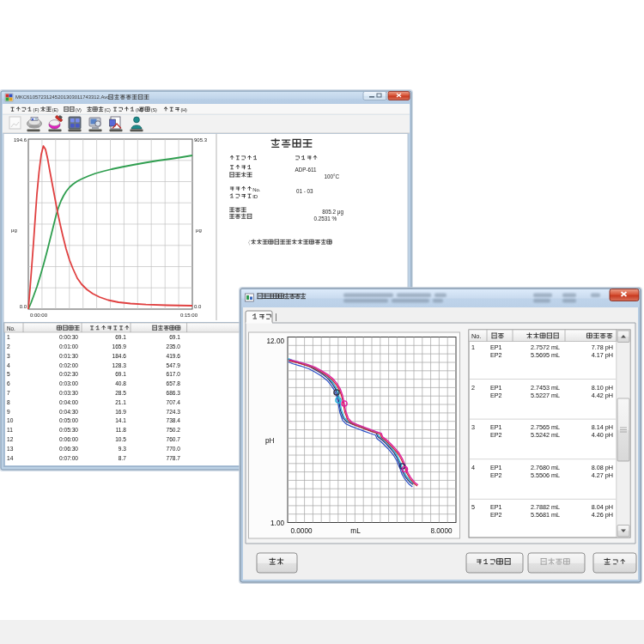 The image size is (644, 644). Describe the element at coordinates (545, 428) in the screenshot. I see `svg-text: 2.7565 mL` at that location.